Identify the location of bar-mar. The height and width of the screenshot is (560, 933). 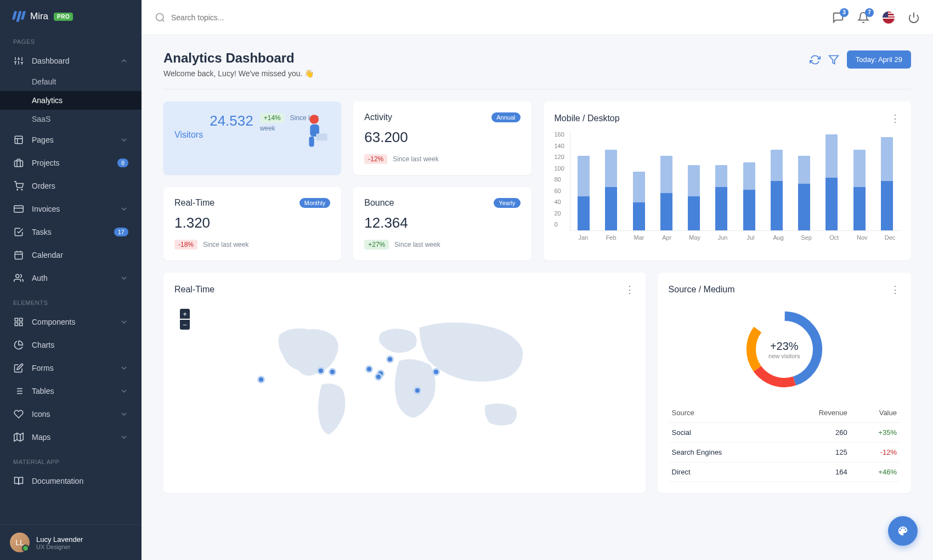
(638, 181).